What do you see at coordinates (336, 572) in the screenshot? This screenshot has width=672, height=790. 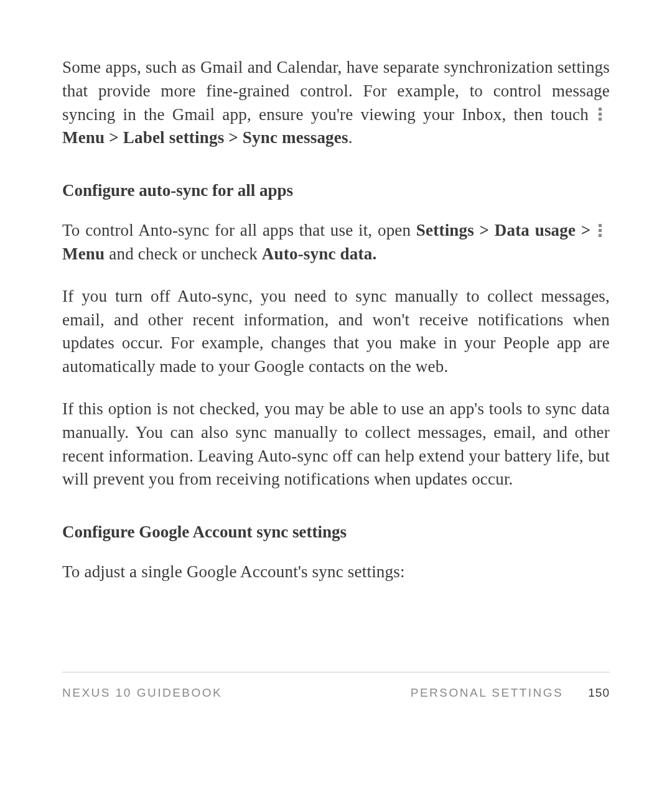 I see `paragraph-5: To adjust a single Google Account's sync…` at bounding box center [336, 572].